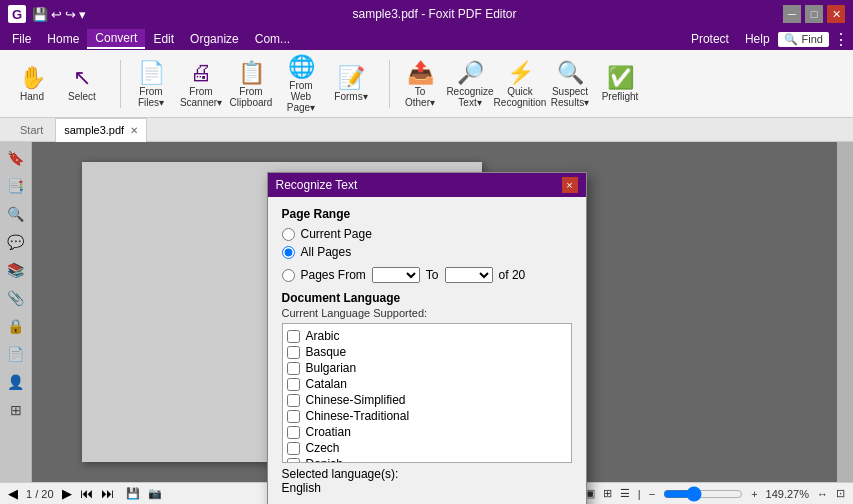  I want to click on tab-label: sample3.pdf, so click(94, 130).